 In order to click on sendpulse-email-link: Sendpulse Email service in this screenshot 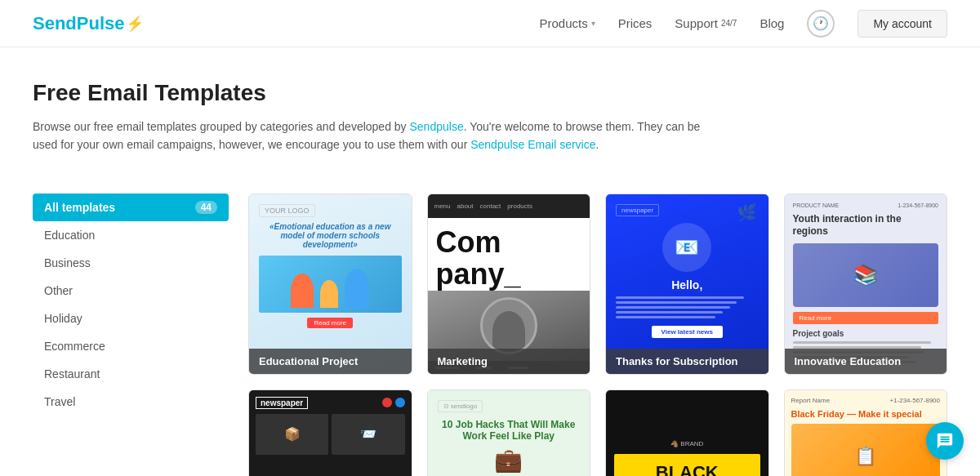, I will do `click(532, 145)`.